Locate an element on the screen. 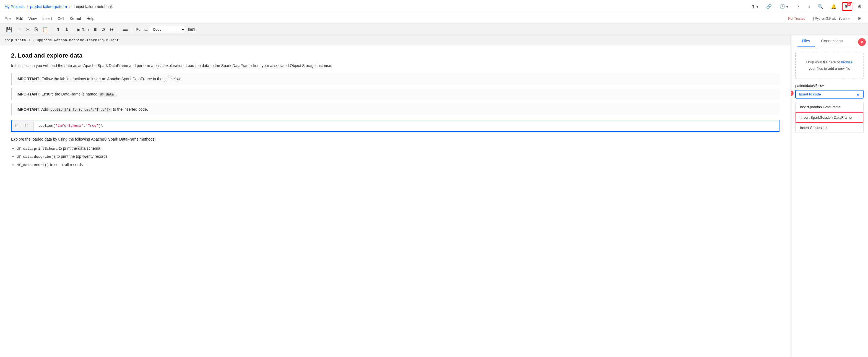  cell-type-button: ▬ is located at coordinates (125, 30).